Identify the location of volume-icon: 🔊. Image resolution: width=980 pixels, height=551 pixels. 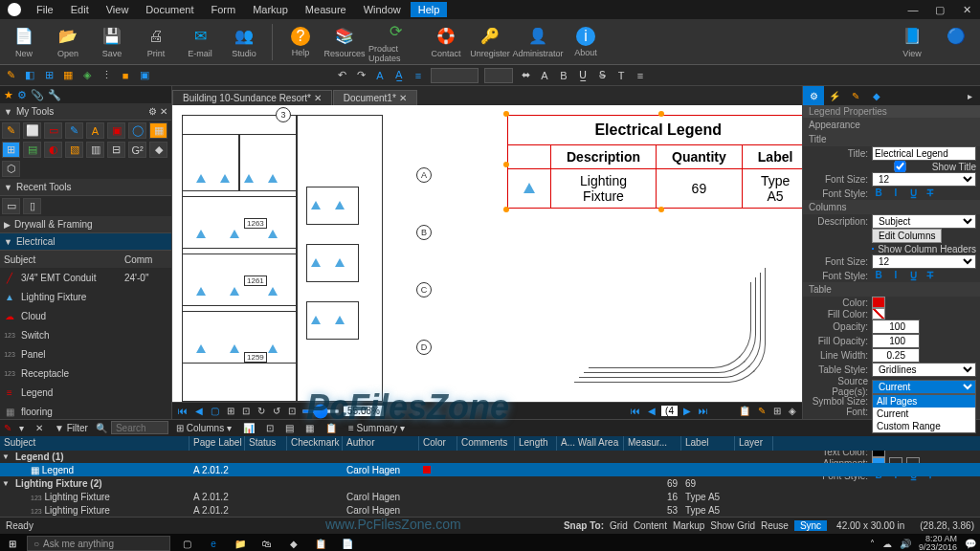
(905, 543).